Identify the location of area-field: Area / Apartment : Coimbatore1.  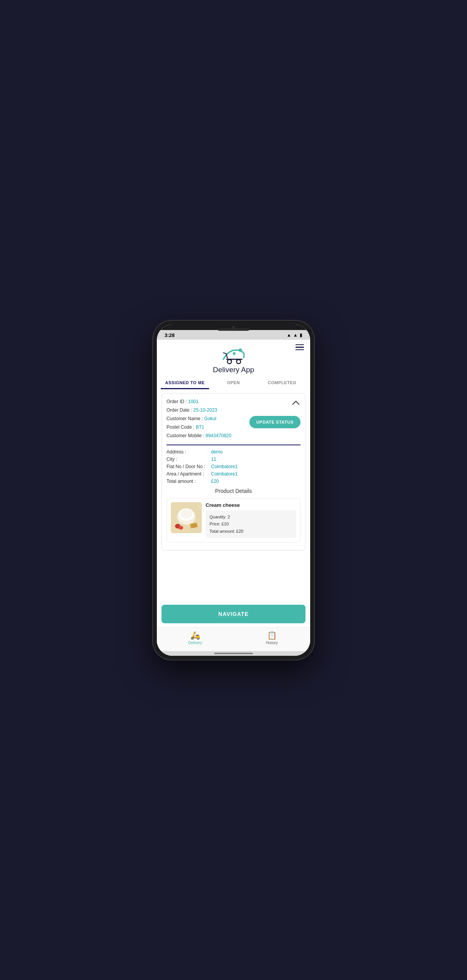
(234, 474).